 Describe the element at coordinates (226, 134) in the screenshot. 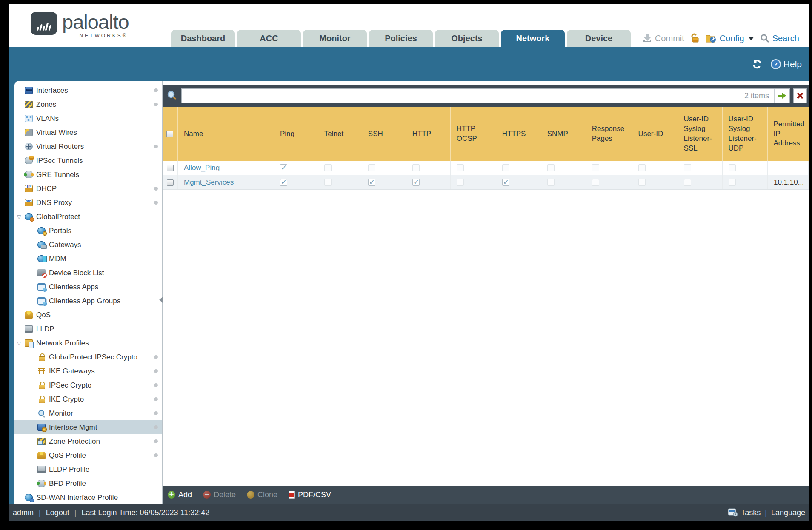

I see `column-header-name: Name` at that location.